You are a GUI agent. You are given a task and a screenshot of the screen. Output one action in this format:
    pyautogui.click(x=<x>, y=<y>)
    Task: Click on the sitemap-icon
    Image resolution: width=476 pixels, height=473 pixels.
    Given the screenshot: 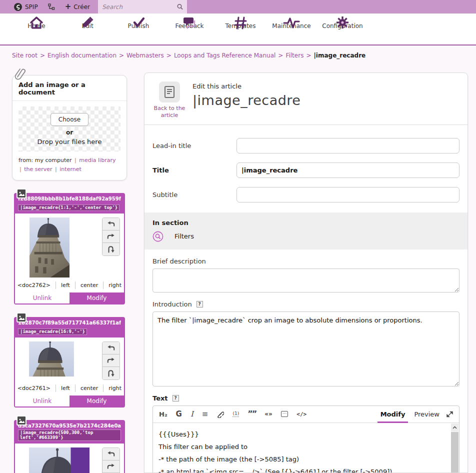 What is the action you would take?
    pyautogui.click(x=52, y=7)
    